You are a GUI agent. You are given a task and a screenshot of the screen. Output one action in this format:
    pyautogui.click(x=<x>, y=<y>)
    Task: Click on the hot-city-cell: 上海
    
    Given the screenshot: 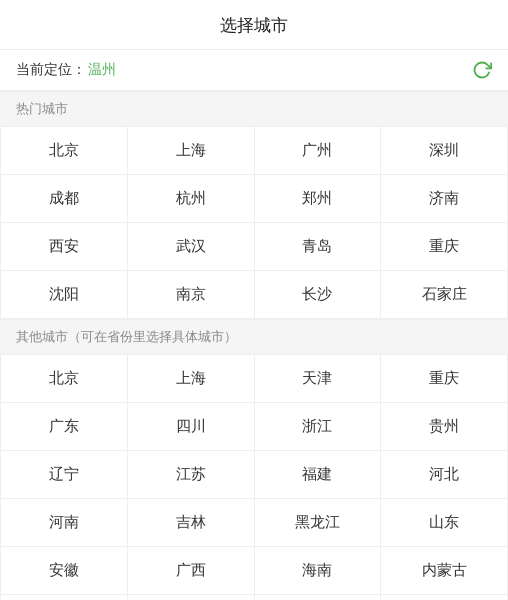 What is the action you would take?
    pyautogui.click(x=192, y=151)
    